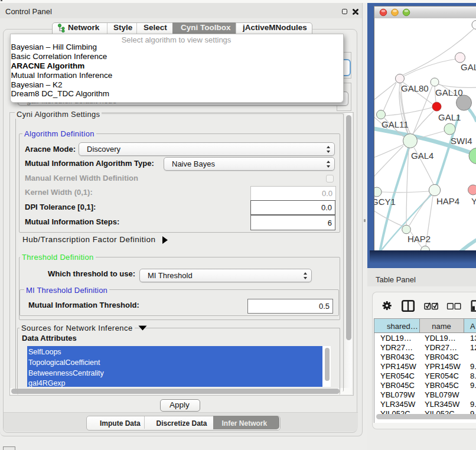  Describe the element at coordinates (419, 239) in the screenshot. I see `svg-text: HAP2` at that location.